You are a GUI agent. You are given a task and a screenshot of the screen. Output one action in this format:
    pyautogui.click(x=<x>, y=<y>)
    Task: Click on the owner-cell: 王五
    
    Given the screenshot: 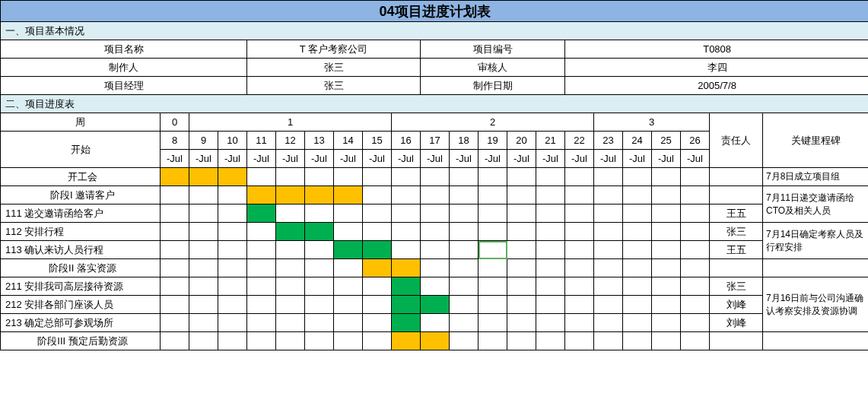 What is the action you would take?
    pyautogui.click(x=736, y=250)
    